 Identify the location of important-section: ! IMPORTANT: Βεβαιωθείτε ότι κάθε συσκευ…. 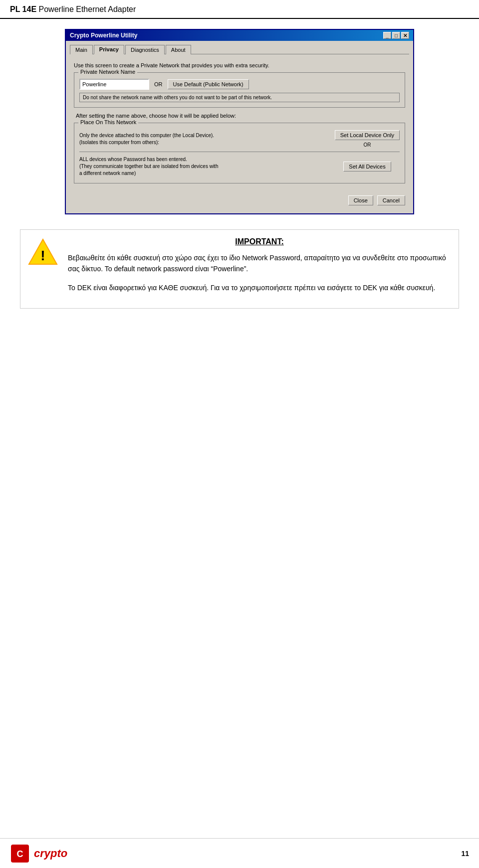
(240, 269).